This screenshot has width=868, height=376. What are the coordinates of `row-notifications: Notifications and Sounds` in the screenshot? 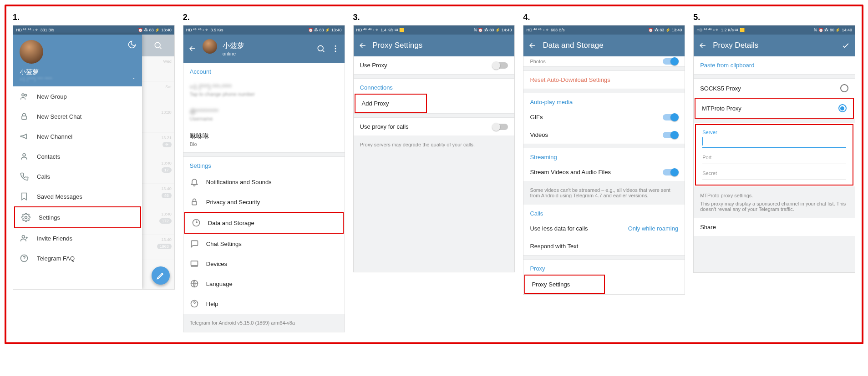 It's located at (264, 182).